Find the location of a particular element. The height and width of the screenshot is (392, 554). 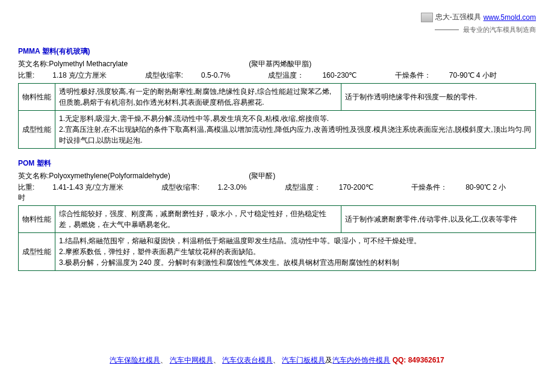

brand-link: www.5mold.com is located at coordinates (509, 17).